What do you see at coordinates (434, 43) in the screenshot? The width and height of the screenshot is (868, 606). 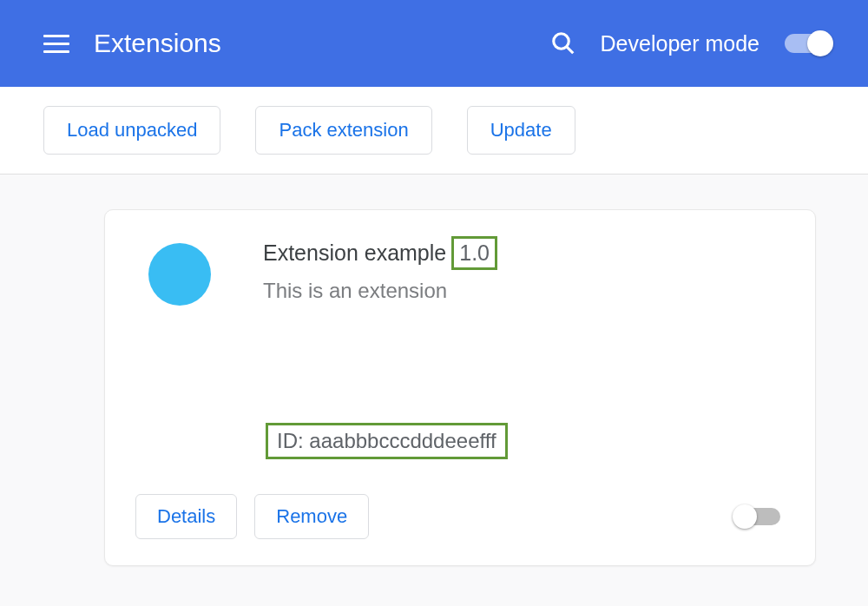 I see `app-header: Extensions Developer mode` at bounding box center [434, 43].